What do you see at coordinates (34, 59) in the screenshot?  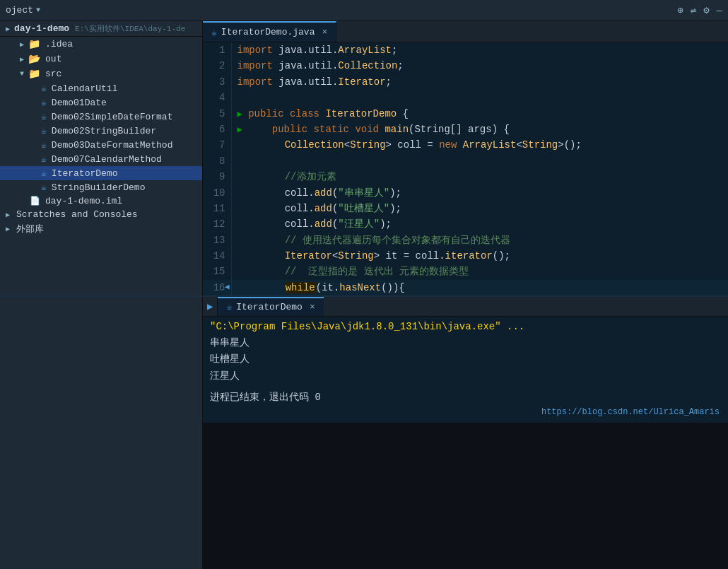 I see `folder-out-icon: 📂` at bounding box center [34, 59].